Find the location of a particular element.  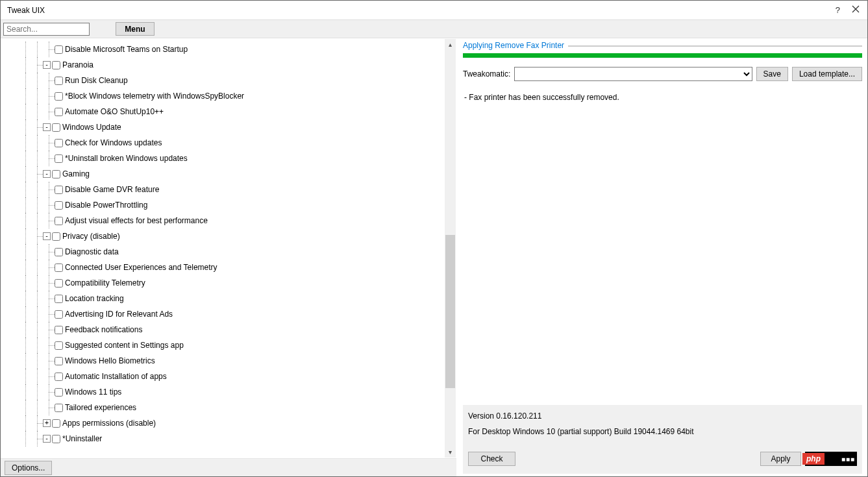

group-title: Applying Remove Fax Printer is located at coordinates (515, 45).